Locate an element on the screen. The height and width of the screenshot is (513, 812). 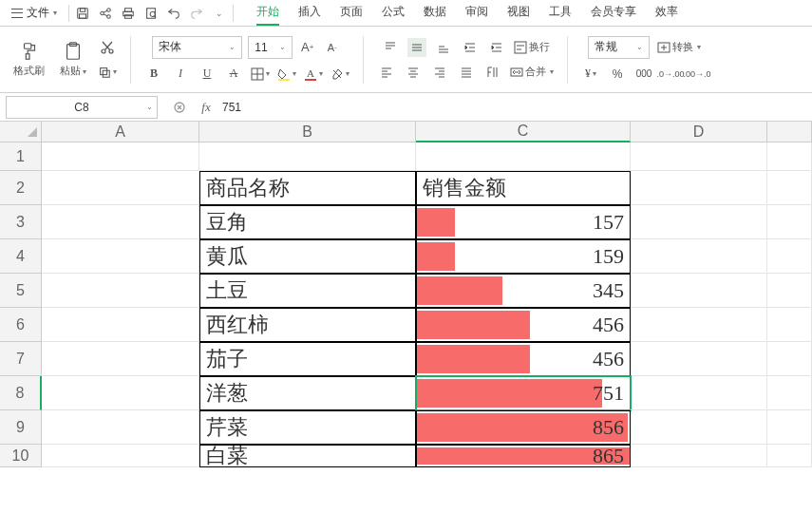
tab-review: 审阅 is located at coordinates (477, 13).